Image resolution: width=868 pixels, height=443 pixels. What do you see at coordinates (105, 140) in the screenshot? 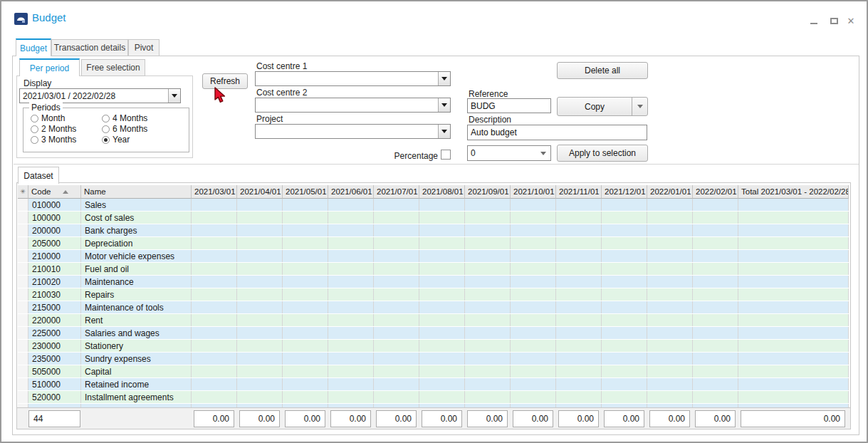
I see `radio-icon` at bounding box center [105, 140].